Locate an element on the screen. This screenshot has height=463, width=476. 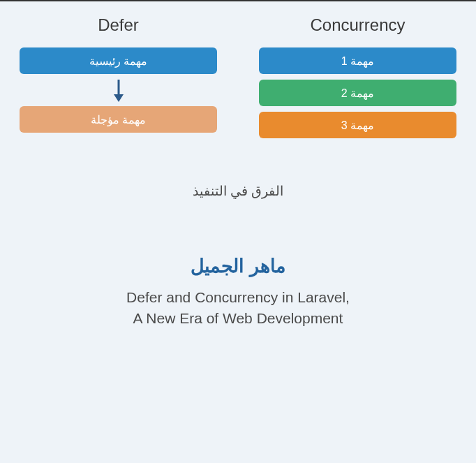
defer-main-task: مهمة رئيسية is located at coordinates (119, 61).